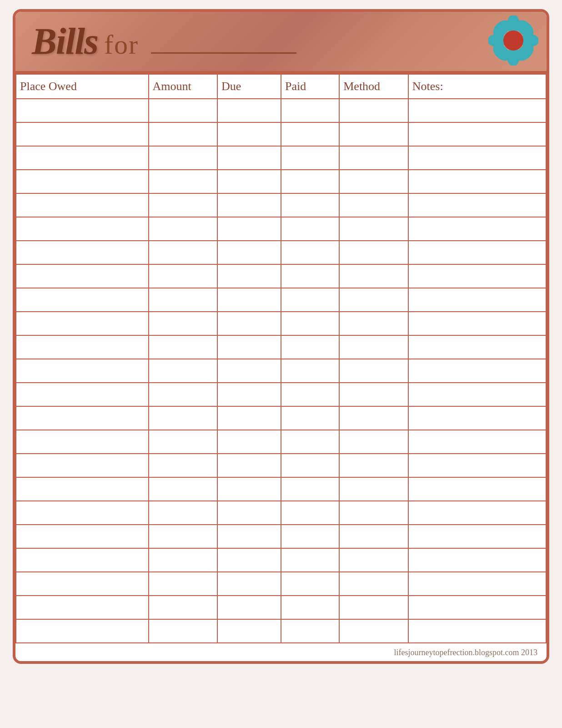  What do you see at coordinates (224, 51) in the screenshot?
I see `name-underline` at bounding box center [224, 51].